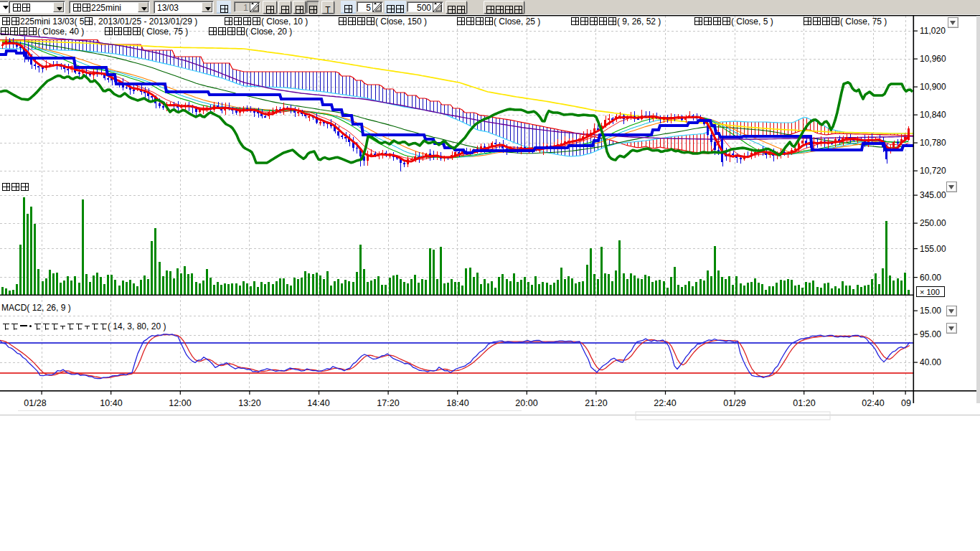 The image size is (980, 551). What do you see at coordinates (664, 403) in the screenshot?
I see `svg-text: 22:40` at bounding box center [664, 403].